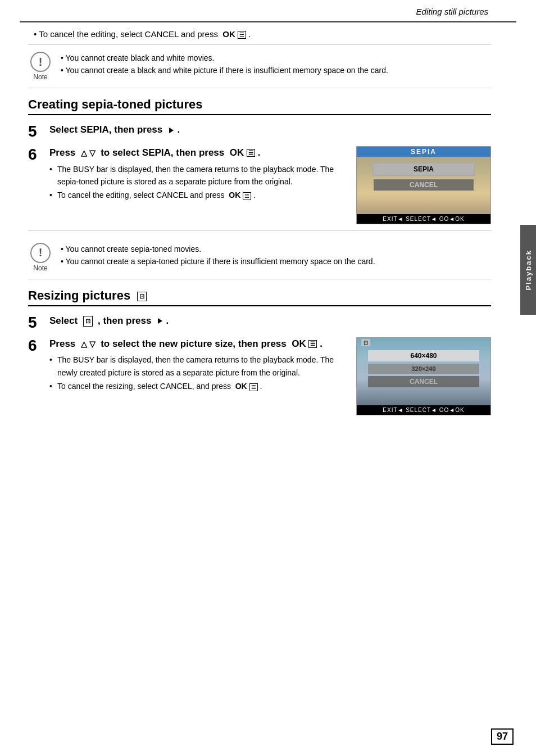 This screenshot has height=756, width=536. Describe the element at coordinates (260, 323) in the screenshot. I see `resize-step5: 5 Select ⊡ , then press .` at that location.